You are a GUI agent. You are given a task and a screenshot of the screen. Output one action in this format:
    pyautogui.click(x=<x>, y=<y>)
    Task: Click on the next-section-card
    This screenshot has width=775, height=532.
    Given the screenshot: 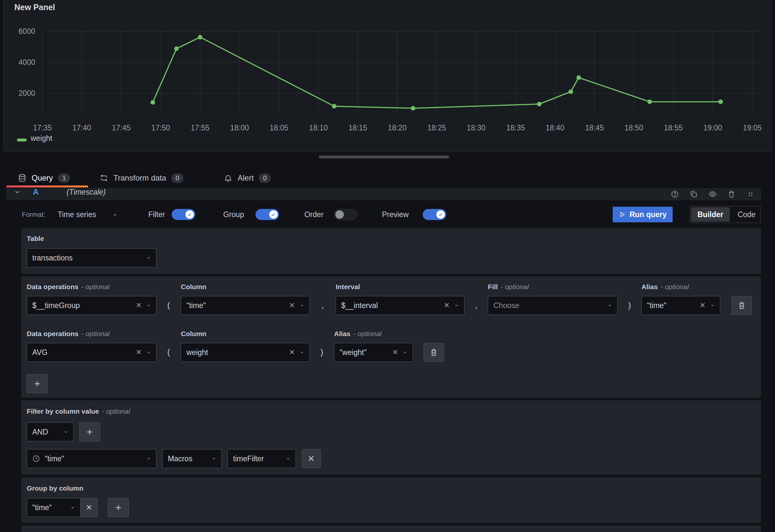 What is the action you would take?
    pyautogui.click(x=391, y=529)
    